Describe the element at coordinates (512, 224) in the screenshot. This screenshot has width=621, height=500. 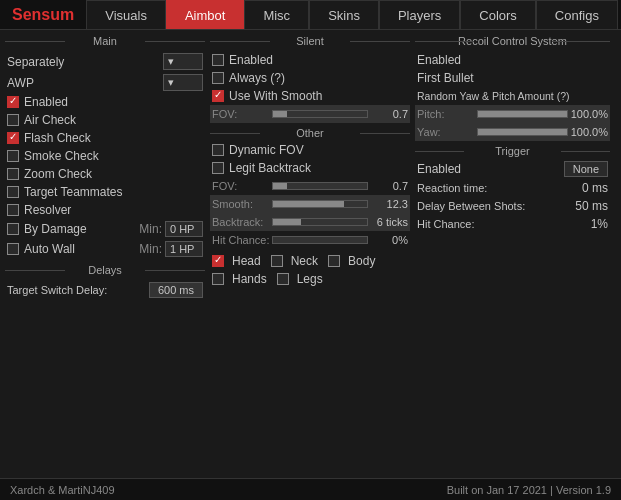
I see `trigger-hit-chance-row: Hit Chance: 1%` at that location.